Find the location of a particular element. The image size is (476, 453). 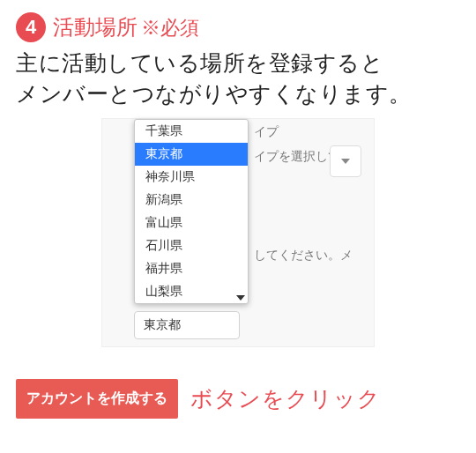

prefecture-option: 富山県 is located at coordinates (191, 223).